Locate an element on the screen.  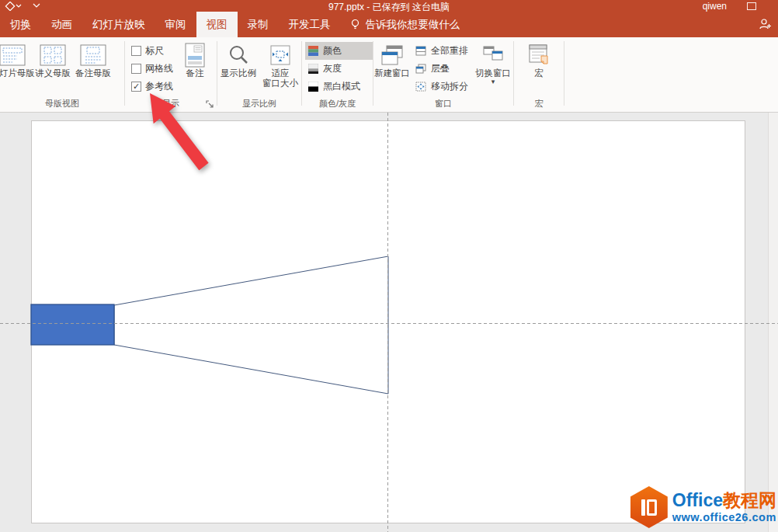
office26-logo: Office教程网 www.office26.com is located at coordinates (703, 507).